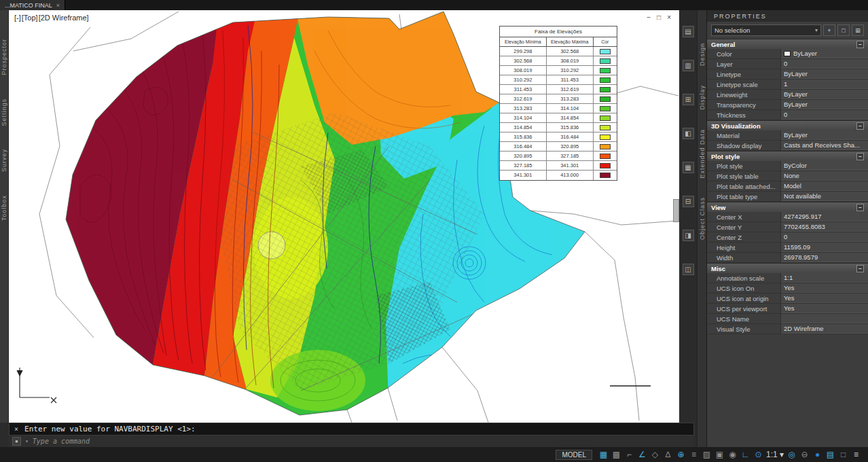  What do you see at coordinates (788, 238) in the screenshot?
I see `property-row: Center Z 0` at bounding box center [788, 238].